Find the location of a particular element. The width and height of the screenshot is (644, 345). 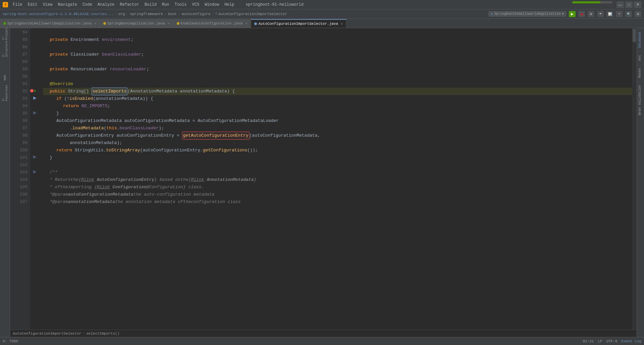

breadcrumb-org: org is located at coordinates (122, 14).